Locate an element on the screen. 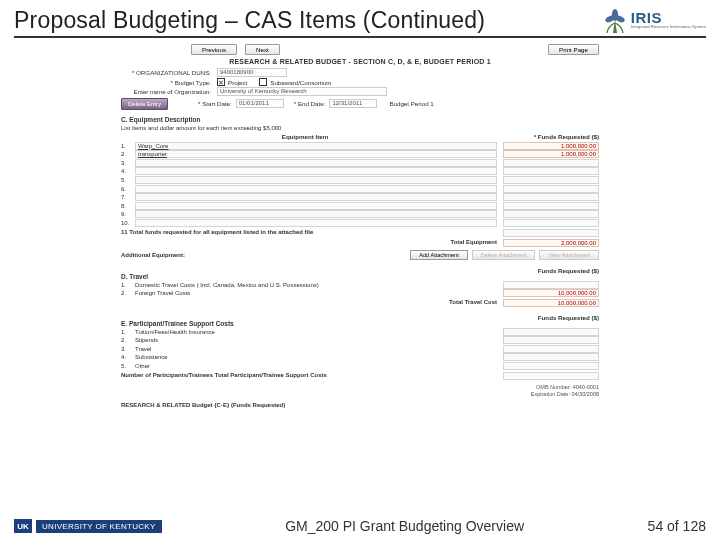 This screenshot has height=540, width=720. budget-period-label: Budget Period 1 is located at coordinates (411, 104).